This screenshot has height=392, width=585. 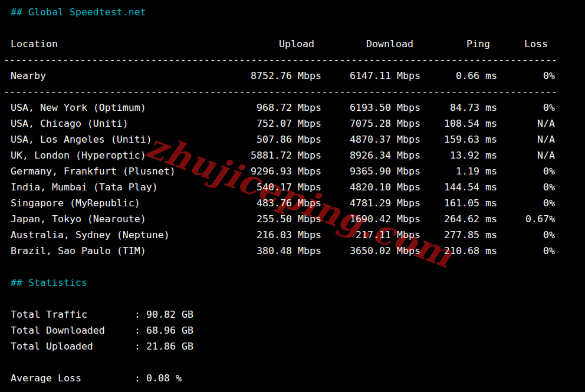 What do you see at coordinates (164, 378) in the screenshot?
I see `stat-value: 0.08 %` at bounding box center [164, 378].